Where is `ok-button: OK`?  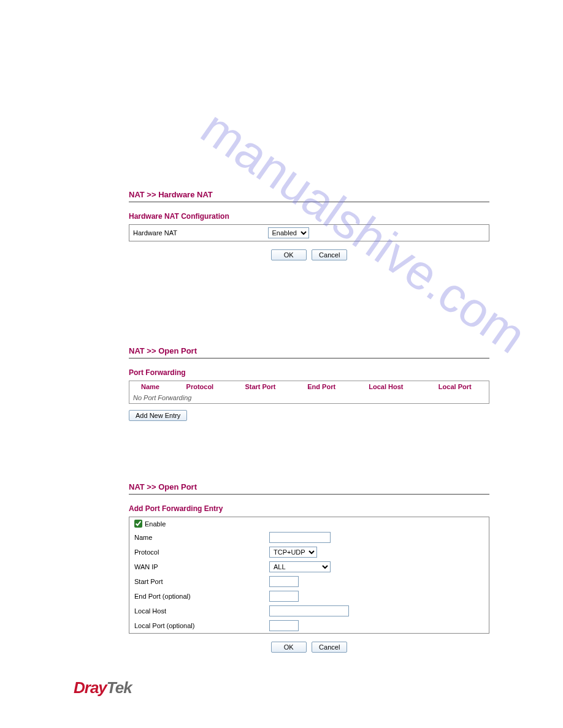
ok-button: OK is located at coordinates (289, 255).